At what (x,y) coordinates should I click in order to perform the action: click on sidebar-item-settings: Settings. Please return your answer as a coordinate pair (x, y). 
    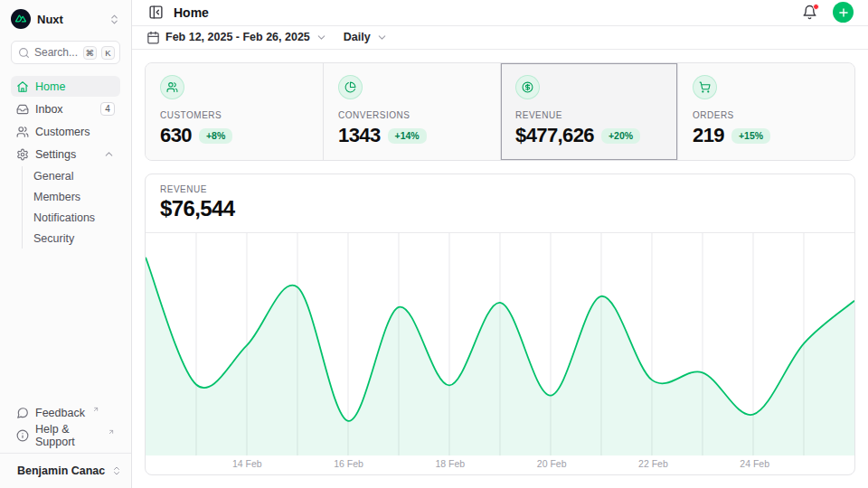
    Looking at the image, I should click on (65, 154).